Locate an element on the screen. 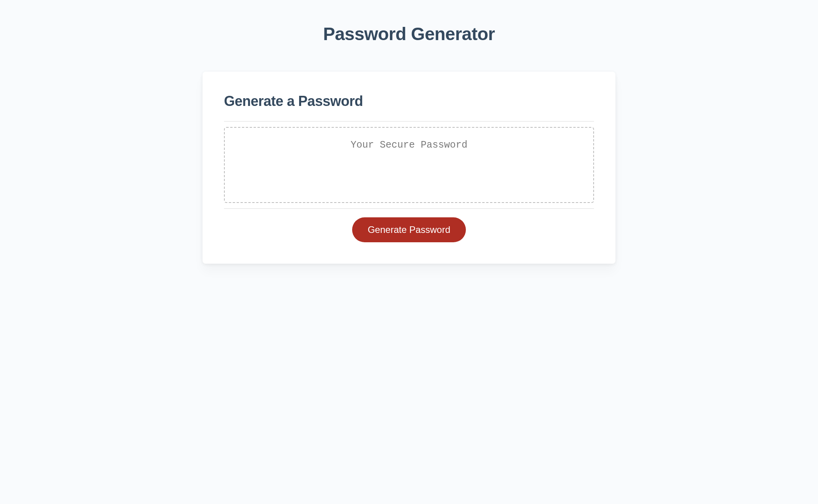  generate-password-button: Generate Password is located at coordinates (409, 230).